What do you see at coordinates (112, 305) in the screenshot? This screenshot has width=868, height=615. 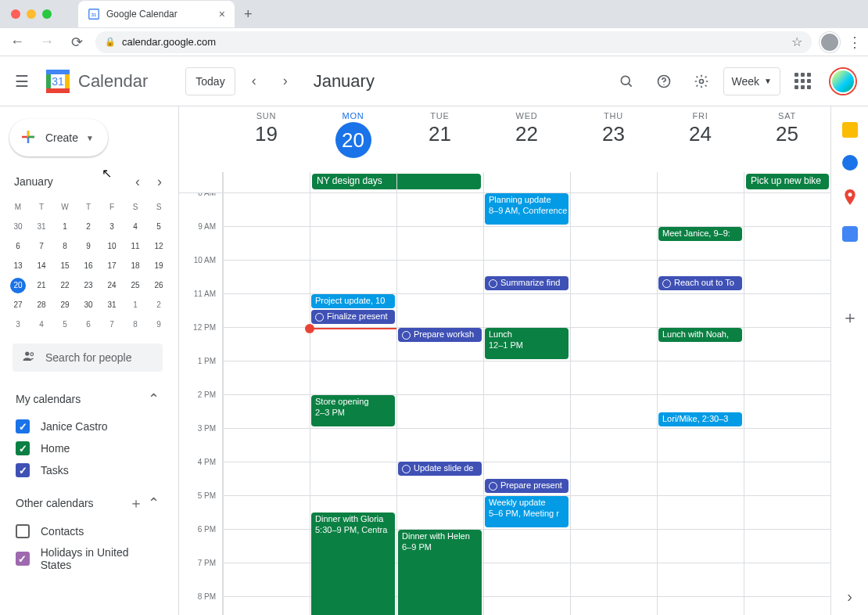 I see `mini-day: 31` at bounding box center [112, 305].